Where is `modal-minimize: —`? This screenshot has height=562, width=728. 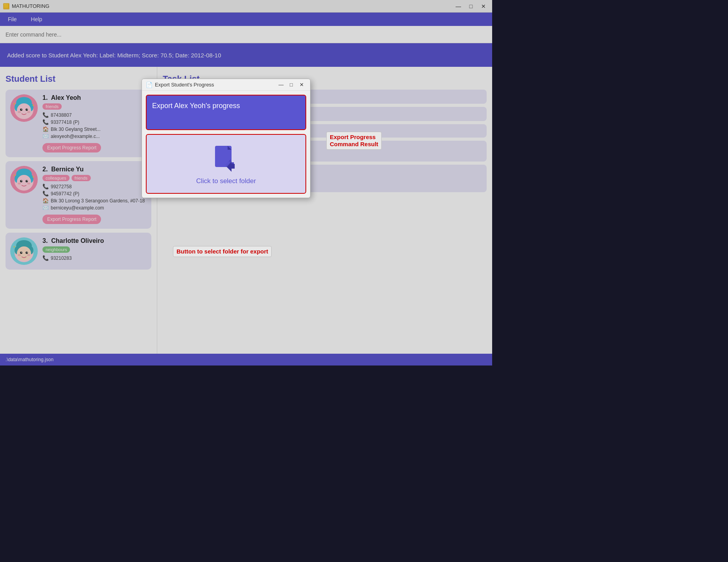
modal-minimize: — is located at coordinates (281, 85).